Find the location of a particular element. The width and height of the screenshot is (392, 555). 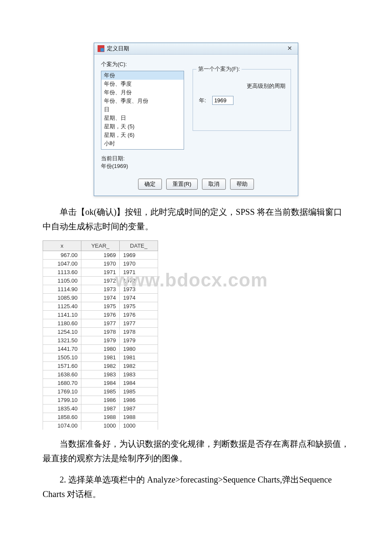

table-row: 1799.1019861986 is located at coordinates (101, 400).